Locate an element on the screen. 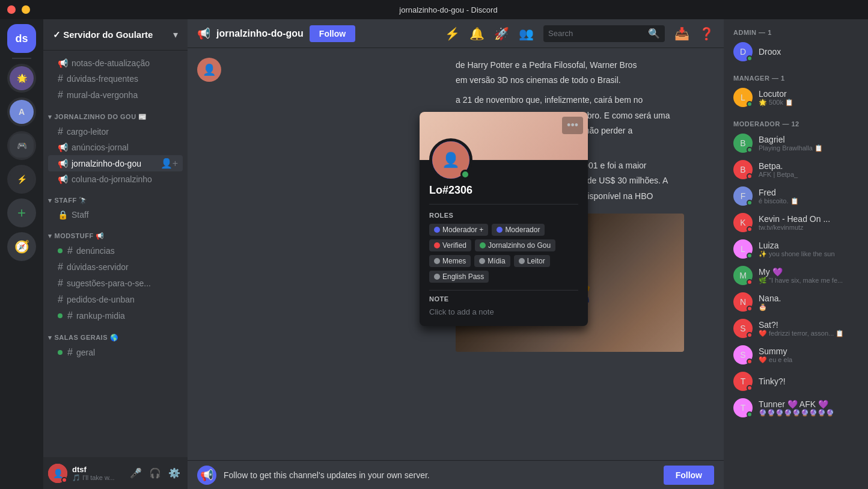  member-my: M My 💜 🌿 "I have six, make me fe... is located at coordinates (796, 275).